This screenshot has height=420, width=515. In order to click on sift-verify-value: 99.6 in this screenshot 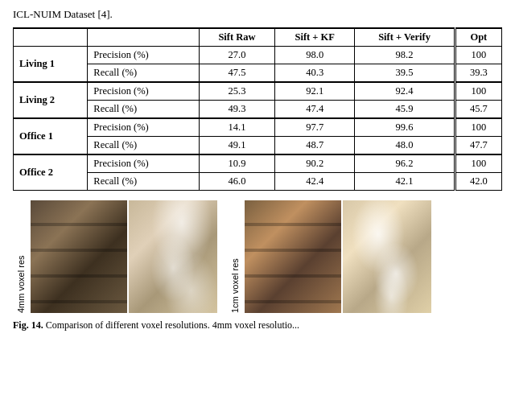, I will do `click(405, 127)`.